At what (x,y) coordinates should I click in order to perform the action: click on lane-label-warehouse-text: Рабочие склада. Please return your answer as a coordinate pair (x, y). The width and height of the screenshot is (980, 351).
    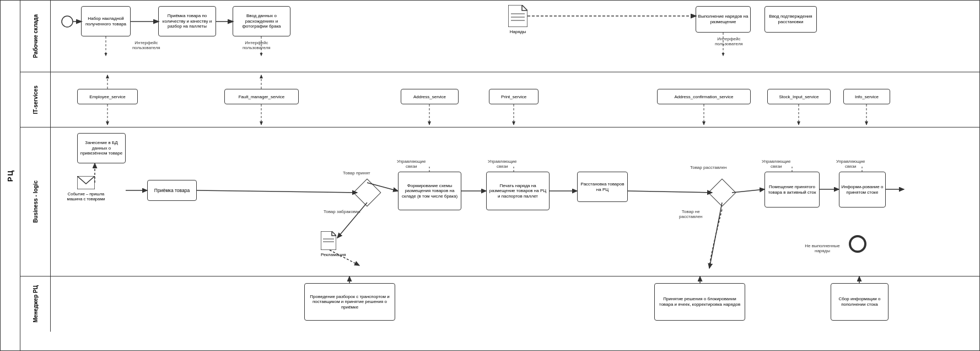
    Looking at the image, I should click on (35, 36).